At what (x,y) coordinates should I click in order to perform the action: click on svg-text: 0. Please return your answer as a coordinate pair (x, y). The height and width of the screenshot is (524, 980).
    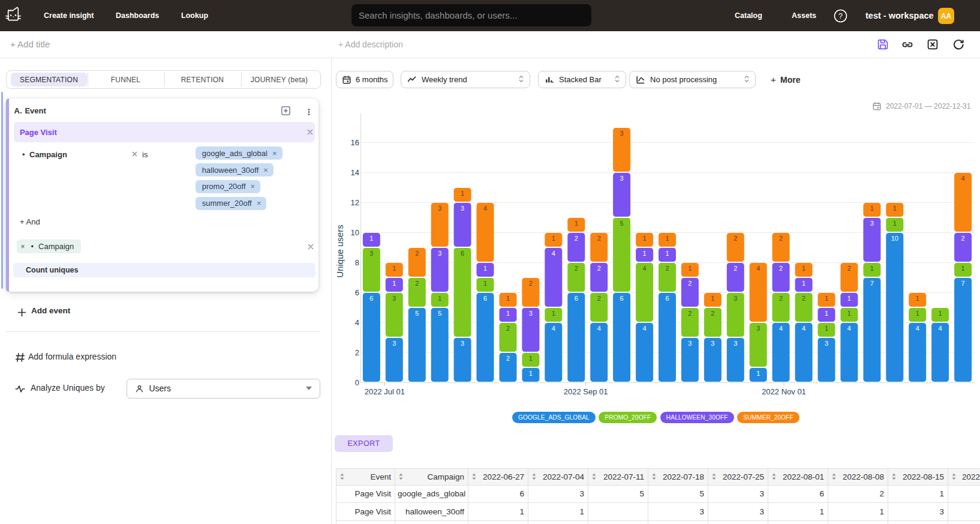
    Looking at the image, I should click on (357, 383).